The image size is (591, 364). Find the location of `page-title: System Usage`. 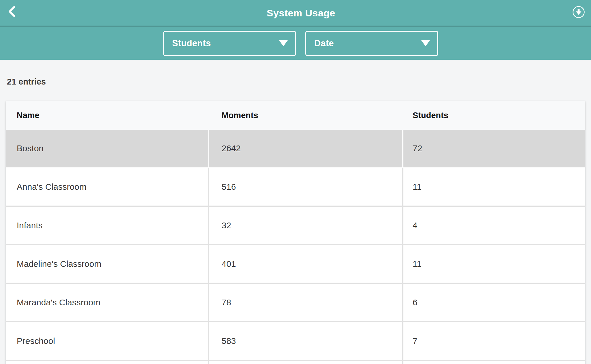

page-title: System Usage is located at coordinates (301, 13).